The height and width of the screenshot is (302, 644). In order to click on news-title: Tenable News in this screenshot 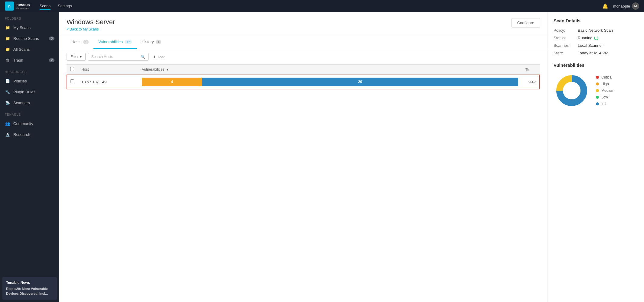, I will do `click(30, 283)`.